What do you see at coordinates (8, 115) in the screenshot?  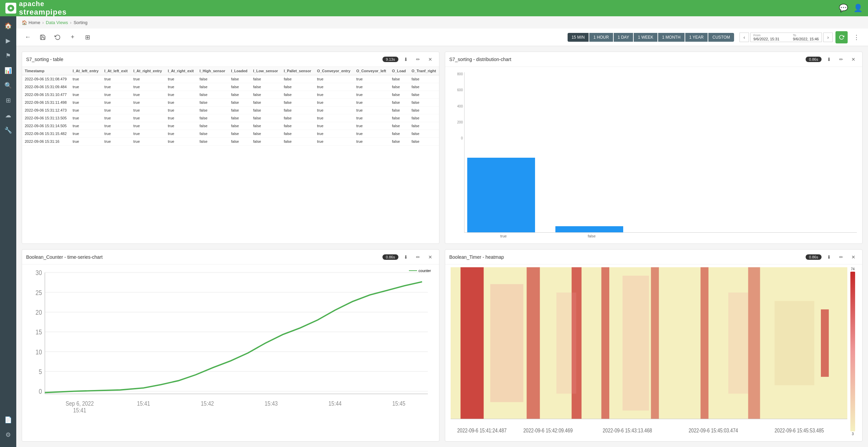 I see `sidebar-item-cloud: ☁` at bounding box center [8, 115].